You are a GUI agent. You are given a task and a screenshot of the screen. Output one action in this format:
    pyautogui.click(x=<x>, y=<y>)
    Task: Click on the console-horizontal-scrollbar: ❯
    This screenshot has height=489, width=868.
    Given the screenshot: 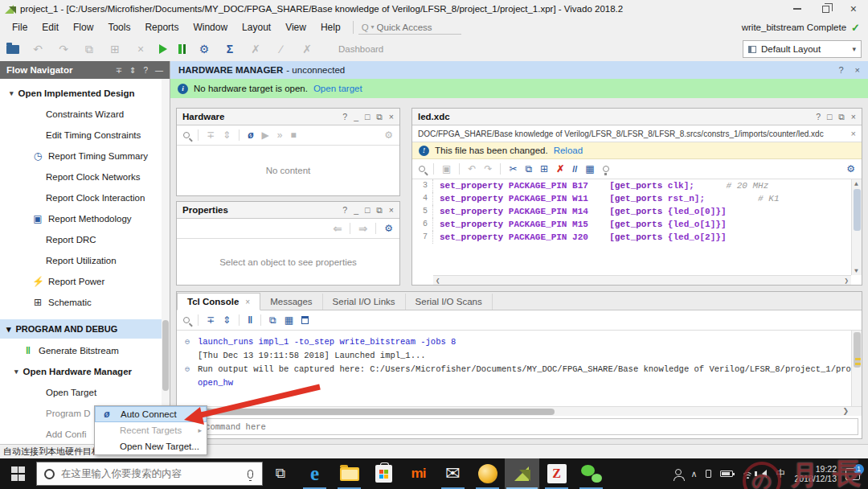 What is the action you would take?
    pyautogui.click(x=519, y=411)
    